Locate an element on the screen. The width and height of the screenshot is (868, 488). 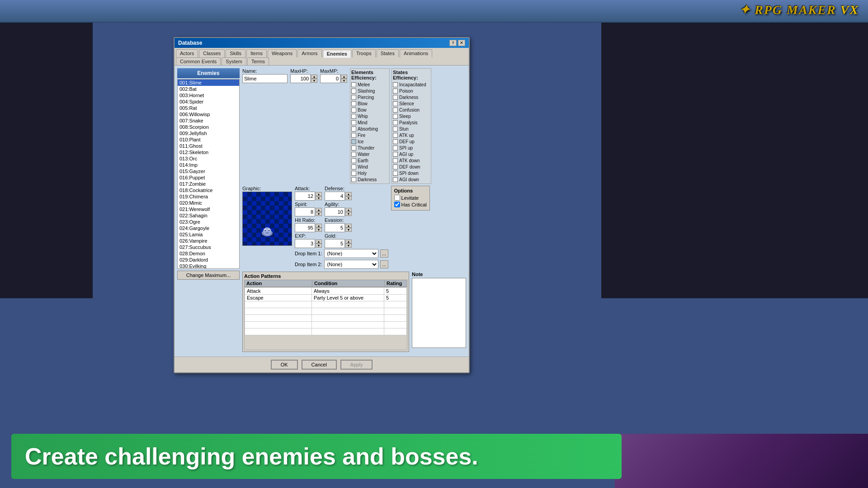
ok-button: OK is located at coordinates (284, 365).